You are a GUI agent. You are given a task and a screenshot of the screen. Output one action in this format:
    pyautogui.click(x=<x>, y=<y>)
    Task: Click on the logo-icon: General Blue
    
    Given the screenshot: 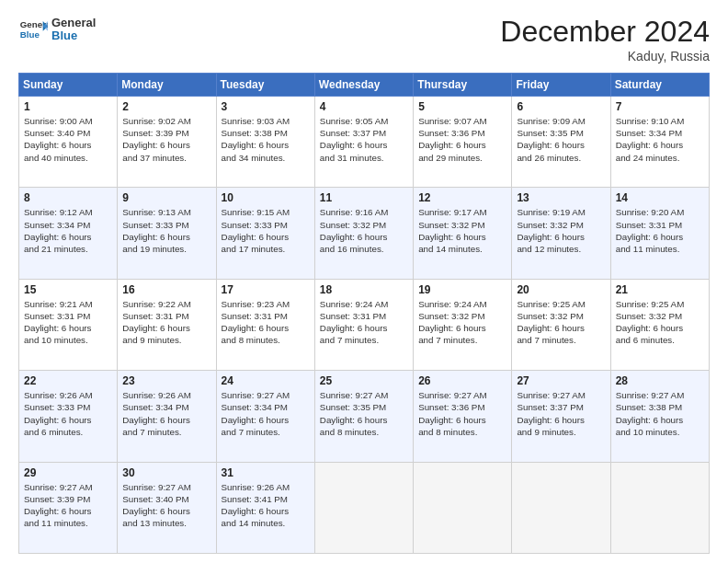 What is the action you would take?
    pyautogui.click(x=33, y=29)
    